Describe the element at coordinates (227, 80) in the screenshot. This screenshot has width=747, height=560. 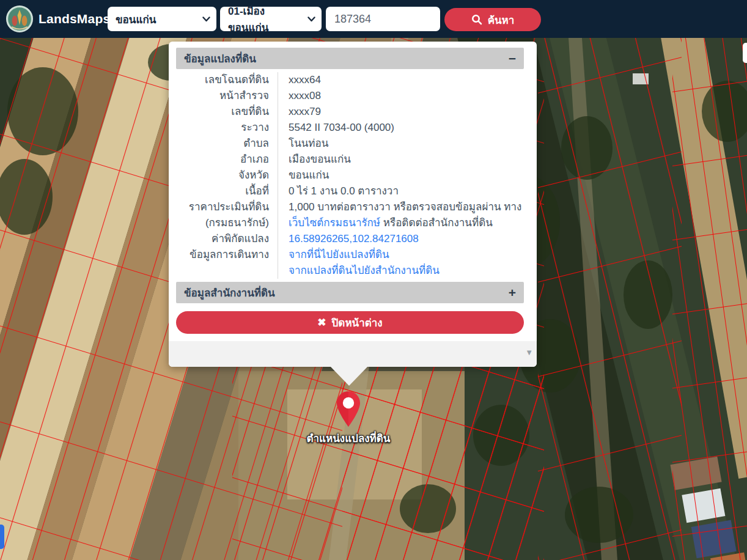
I see `row-label: เลขโฉนดที่ดิน` at that location.